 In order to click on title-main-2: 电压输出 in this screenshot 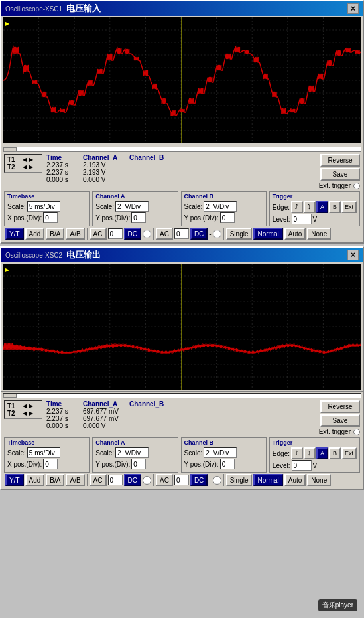, I will do `click(84, 255)`.